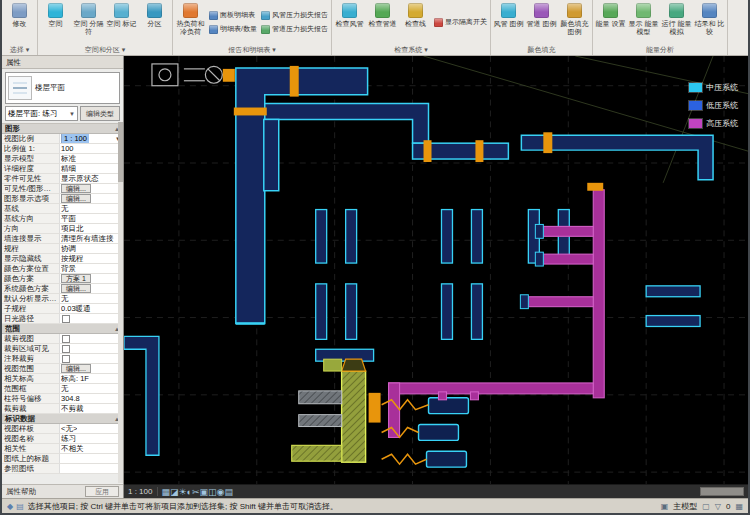 The width and height of the screenshot is (750, 515). I want to click on property-value: 不相关, so click(92, 448).